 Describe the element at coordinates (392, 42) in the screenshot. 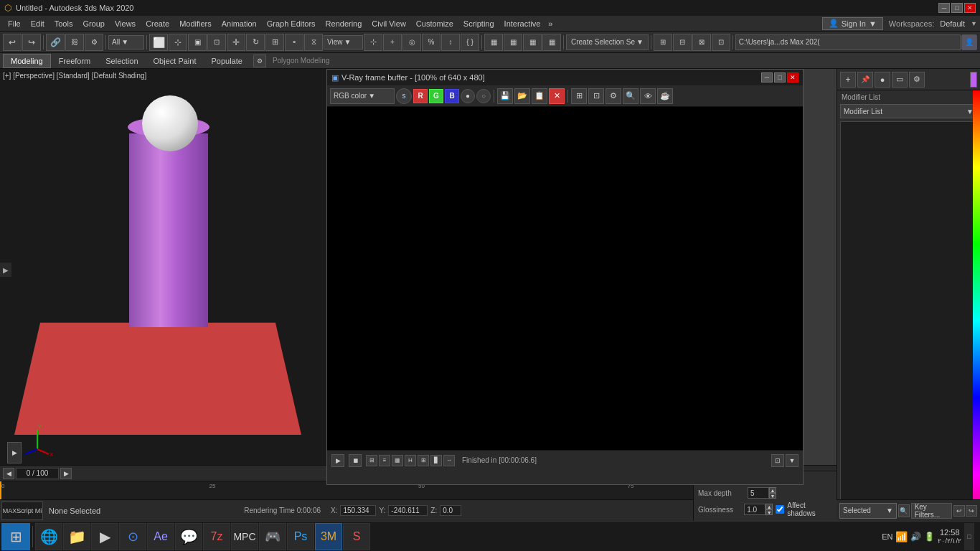

I see `snap2-button: +` at that location.